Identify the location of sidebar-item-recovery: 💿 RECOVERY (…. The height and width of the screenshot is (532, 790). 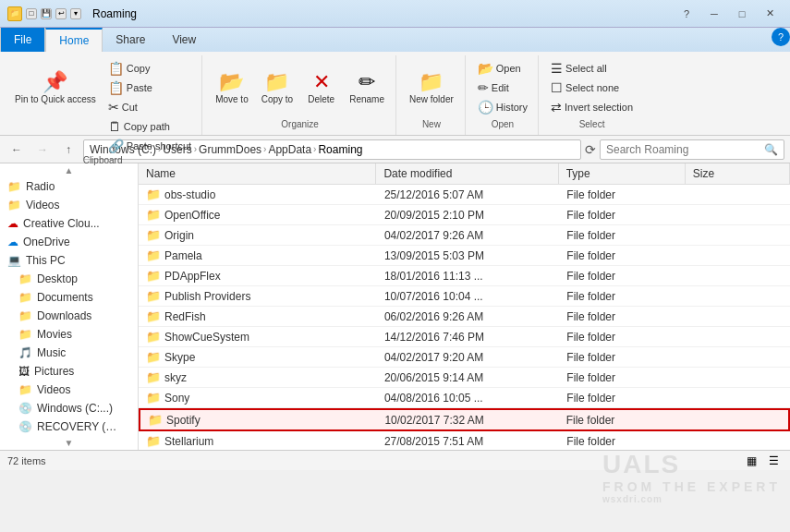
(68, 427).